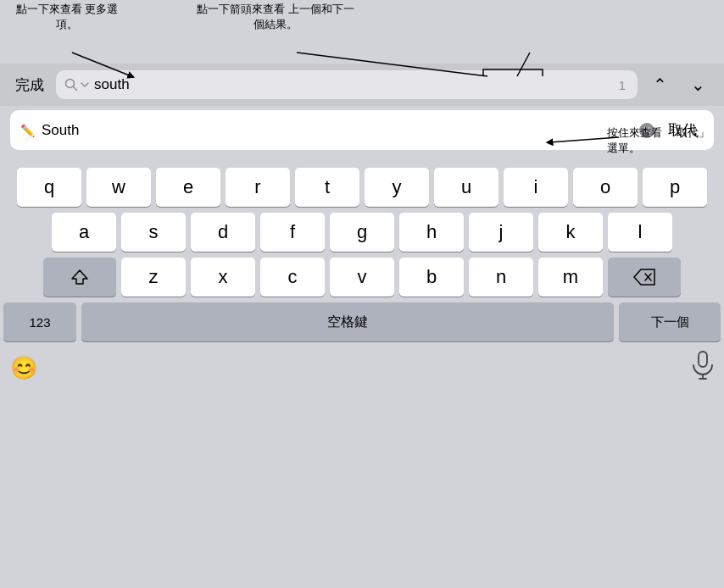 The width and height of the screenshot is (724, 588). What do you see at coordinates (362, 232) in the screenshot?
I see `key-g: g` at bounding box center [362, 232].